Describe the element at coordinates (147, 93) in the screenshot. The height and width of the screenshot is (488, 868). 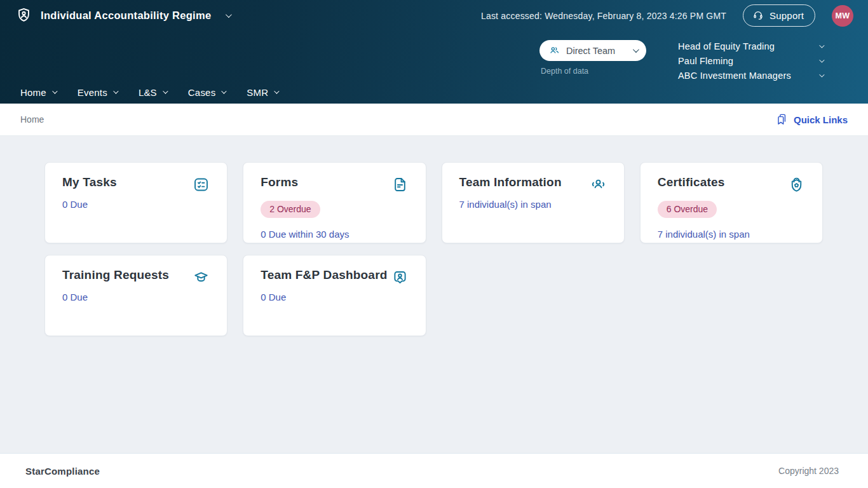
I see `nav-item-label: L&S` at that location.